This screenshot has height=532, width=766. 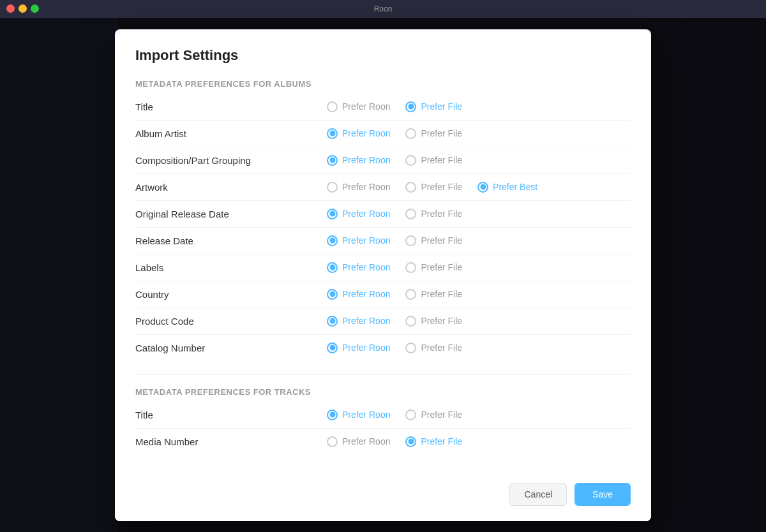 I want to click on radio-group-composition_part_grouping: Prefer RoonPrefer File, so click(x=394, y=161).